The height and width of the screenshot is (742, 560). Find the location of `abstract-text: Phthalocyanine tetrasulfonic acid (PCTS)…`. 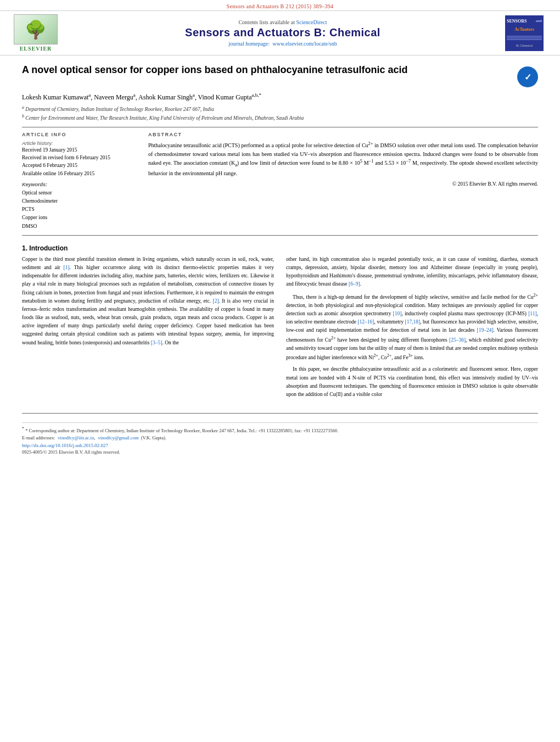

abstract-text: Phthalocyanine tetrasulfonic acid (PCTS)… is located at coordinates (343, 159).